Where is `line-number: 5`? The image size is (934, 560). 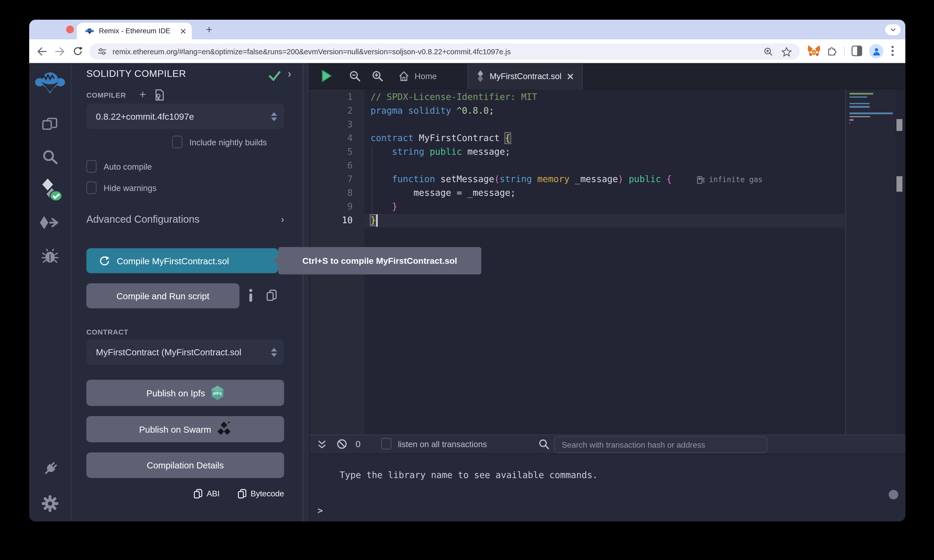 line-number: 5 is located at coordinates (331, 152).